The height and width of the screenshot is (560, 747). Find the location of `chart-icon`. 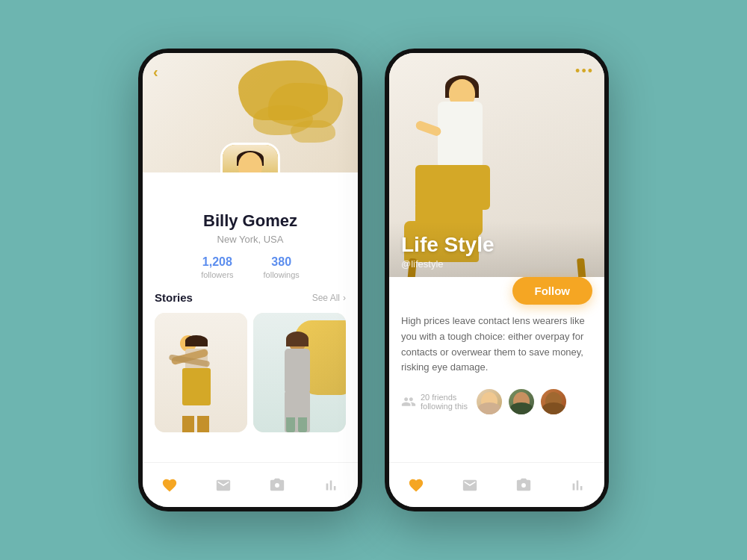

chart-icon is located at coordinates (331, 485).